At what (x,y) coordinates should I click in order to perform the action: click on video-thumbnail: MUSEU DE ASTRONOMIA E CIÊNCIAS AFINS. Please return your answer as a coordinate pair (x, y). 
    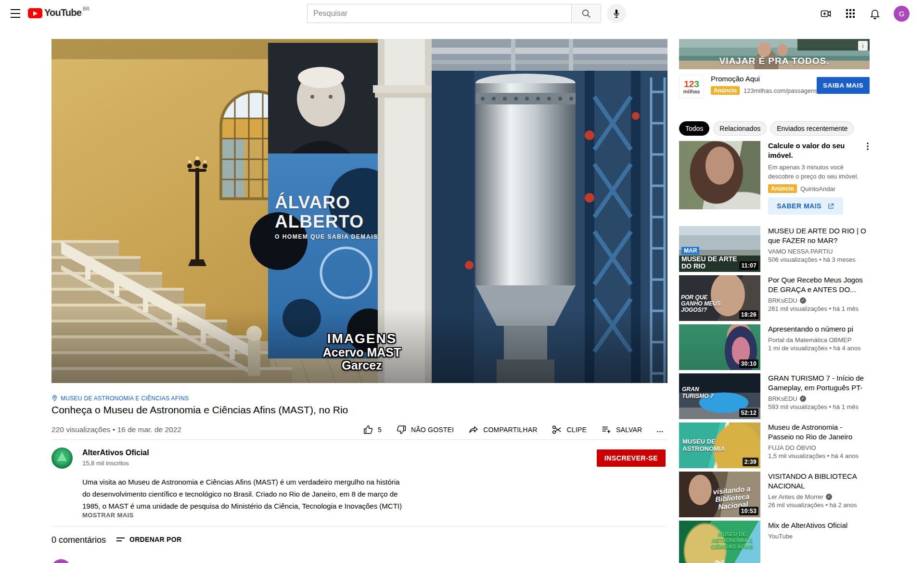
    Looking at the image, I should click on (720, 542).